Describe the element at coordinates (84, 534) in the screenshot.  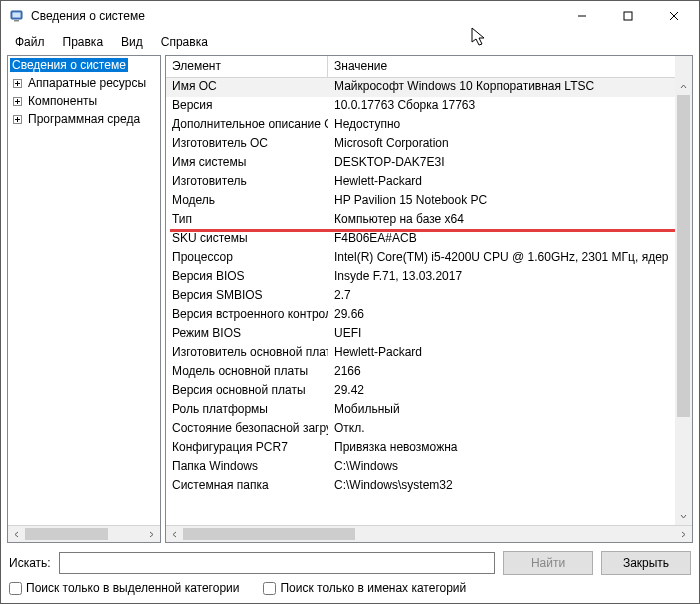
I see `tree-hscroll` at that location.